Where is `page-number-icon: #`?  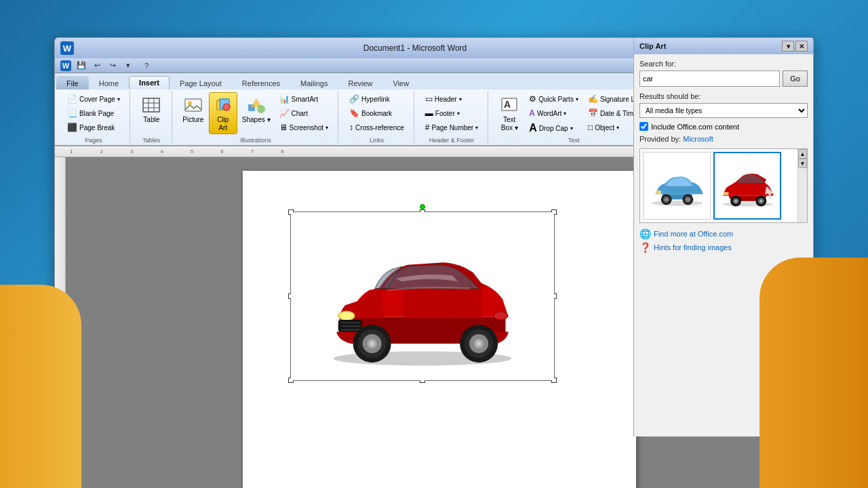
page-number-icon: # is located at coordinates (427, 127).